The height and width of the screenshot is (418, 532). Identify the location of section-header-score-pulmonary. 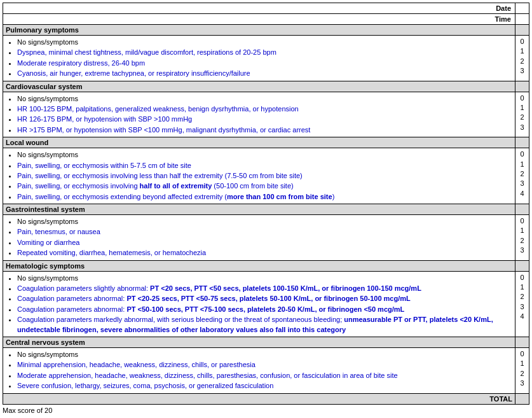
(522, 31).